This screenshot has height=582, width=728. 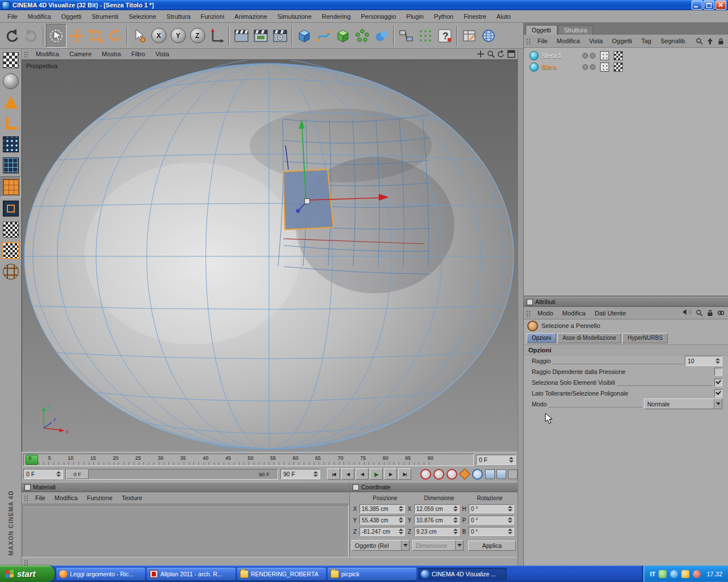 I want to click on viewport-solo-icon, so click(x=11, y=272).